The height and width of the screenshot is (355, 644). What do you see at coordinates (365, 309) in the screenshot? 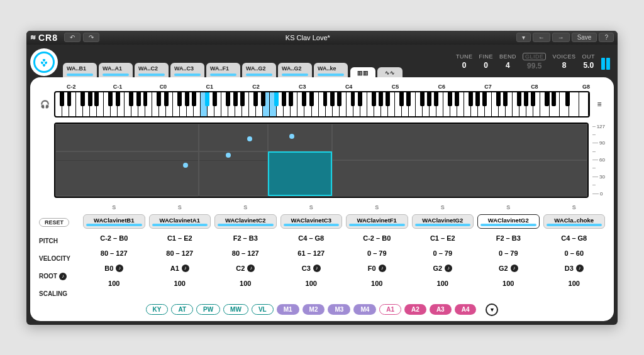
I see `mod-macro: M4` at bounding box center [365, 309].